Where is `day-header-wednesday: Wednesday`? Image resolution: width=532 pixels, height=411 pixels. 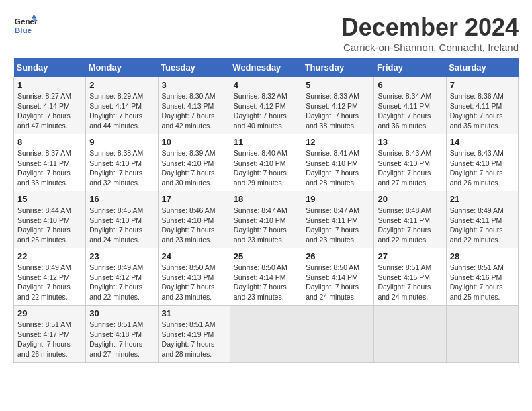
day-header-wednesday: Wednesday is located at coordinates (266, 68).